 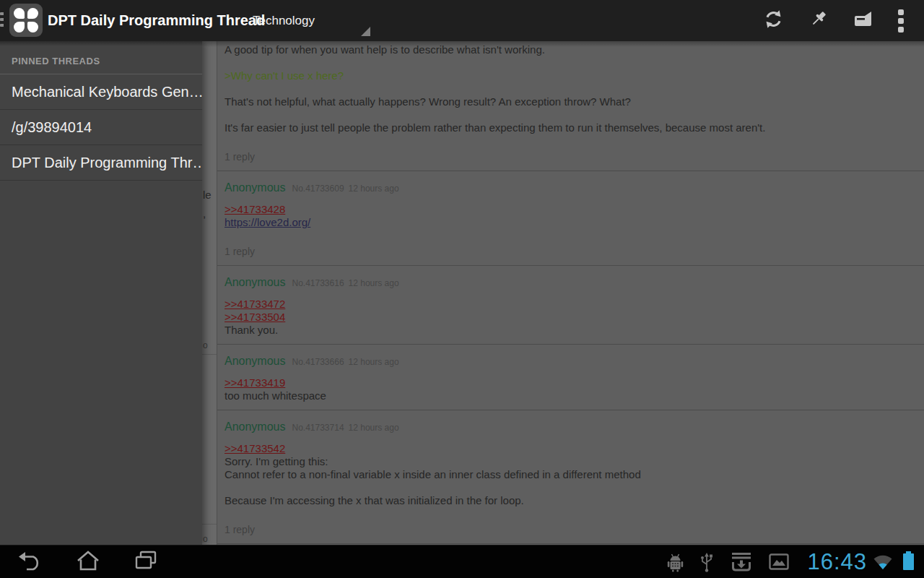 What do you see at coordinates (707, 562) in the screenshot?
I see `usb-icon` at bounding box center [707, 562].